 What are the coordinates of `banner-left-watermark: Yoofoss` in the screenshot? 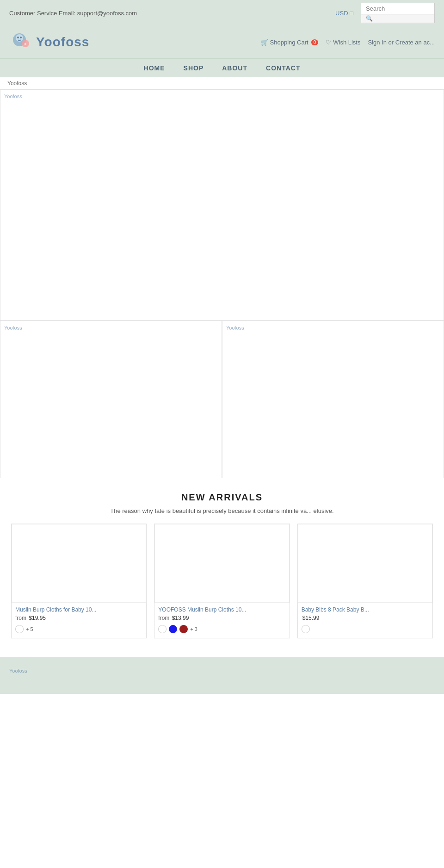 It's located at (13, 328).